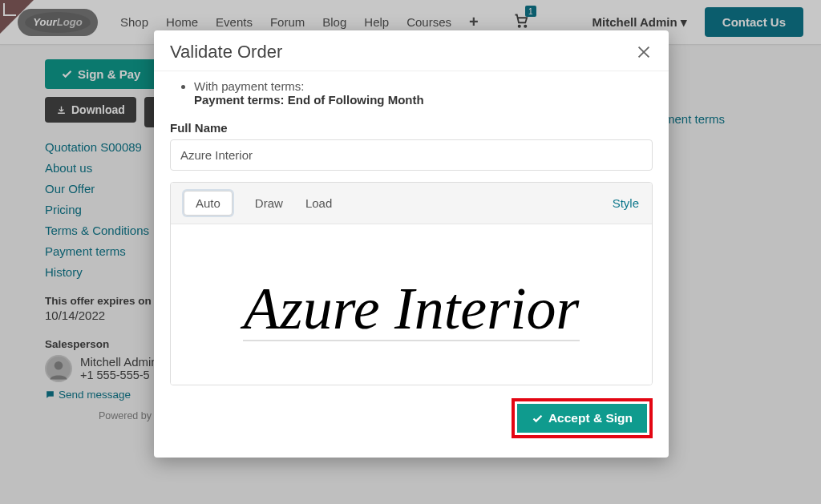  What do you see at coordinates (319, 204) in the screenshot?
I see `tab-load: Load` at bounding box center [319, 204].